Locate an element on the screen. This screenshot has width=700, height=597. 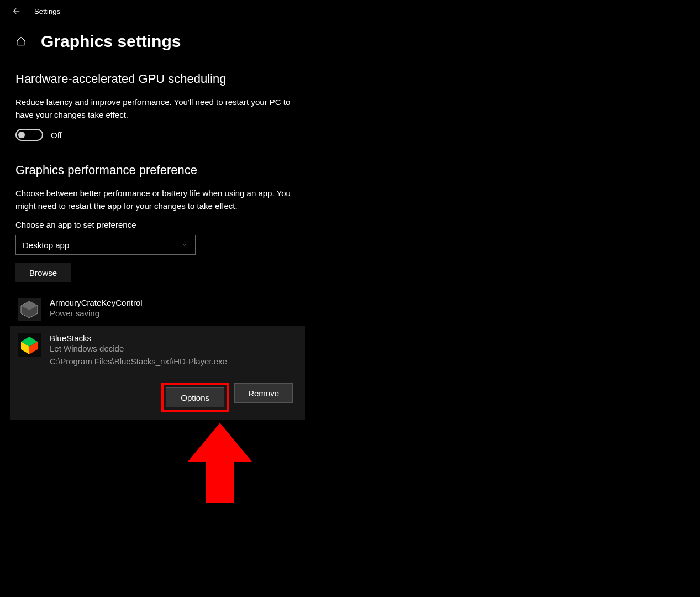
page-header: Graphics settings is located at coordinates (193, 41).